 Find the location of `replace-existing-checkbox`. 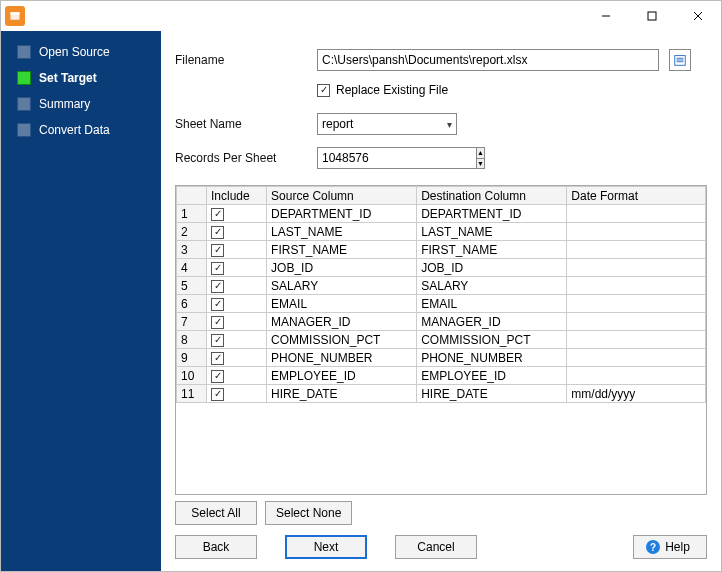

replace-existing-checkbox is located at coordinates (324, 90).